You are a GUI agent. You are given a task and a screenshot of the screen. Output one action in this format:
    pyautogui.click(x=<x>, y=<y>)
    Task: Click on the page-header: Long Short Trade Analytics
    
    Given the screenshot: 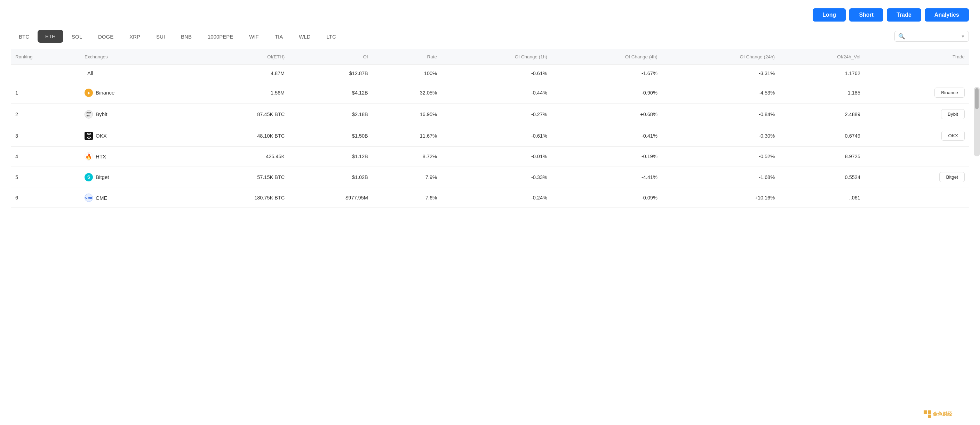 What is the action you would take?
    pyautogui.click(x=490, y=15)
    